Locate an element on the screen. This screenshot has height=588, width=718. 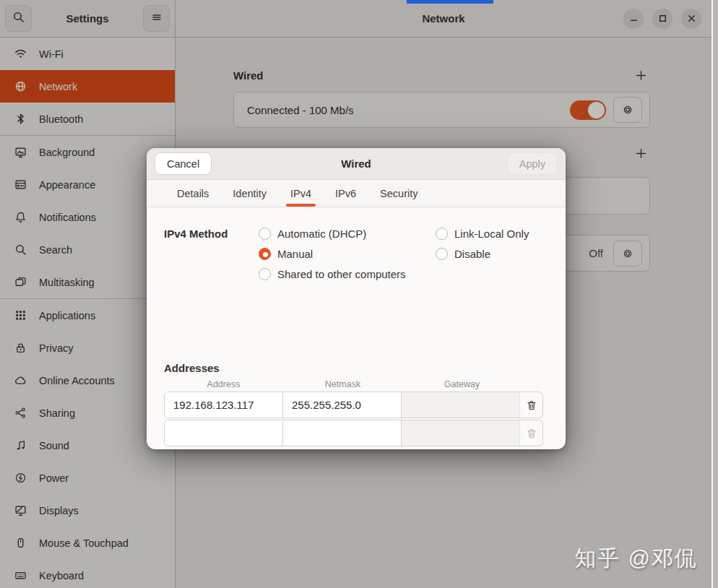
ipv4-method-col2: Link-Local Only Disable is located at coordinates (483, 243).